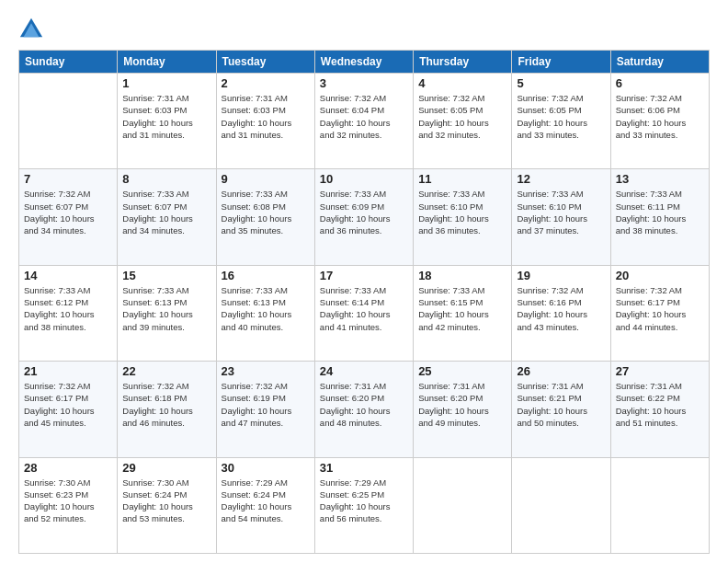 The height and width of the screenshot is (563, 728). Describe the element at coordinates (68, 309) in the screenshot. I see `day-info: Sunrise: 7:33 AM Sunset: 6:12 PM Dayligh…` at that location.